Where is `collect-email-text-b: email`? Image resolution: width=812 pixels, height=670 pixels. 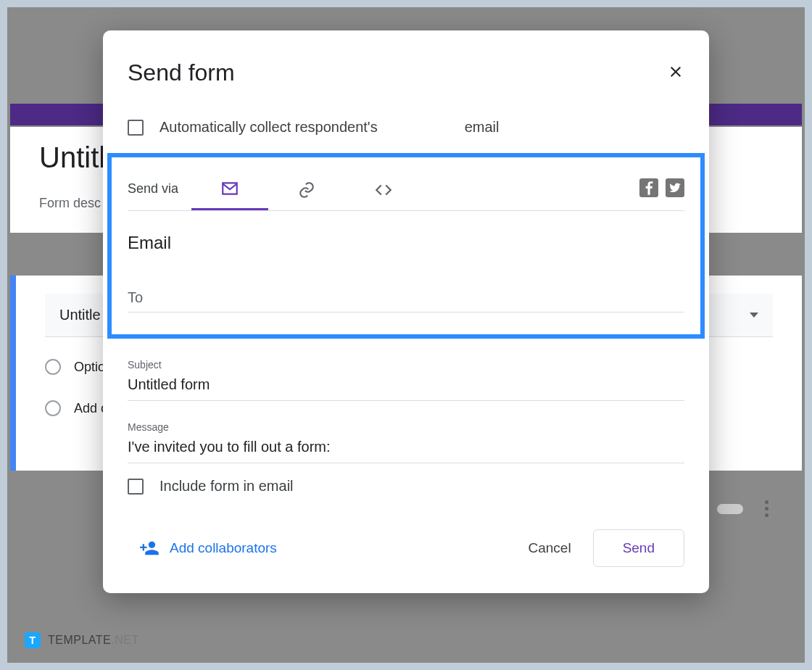 collect-email-text-b: email is located at coordinates (482, 128).